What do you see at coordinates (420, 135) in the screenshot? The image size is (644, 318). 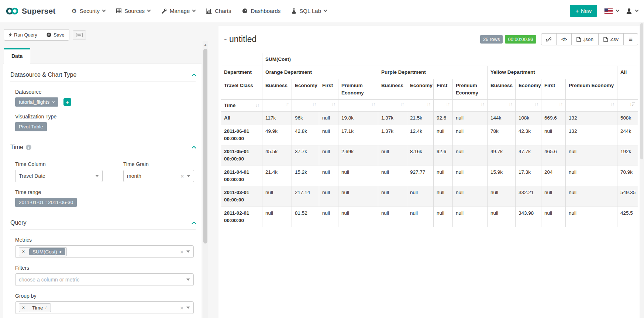 I see `pivot-value-cell: 12.4k` at bounding box center [420, 135].